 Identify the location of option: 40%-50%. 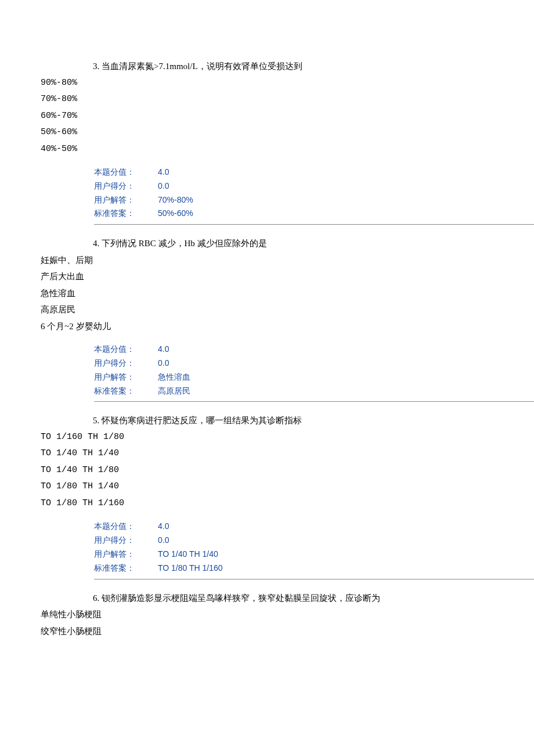
(267, 150).